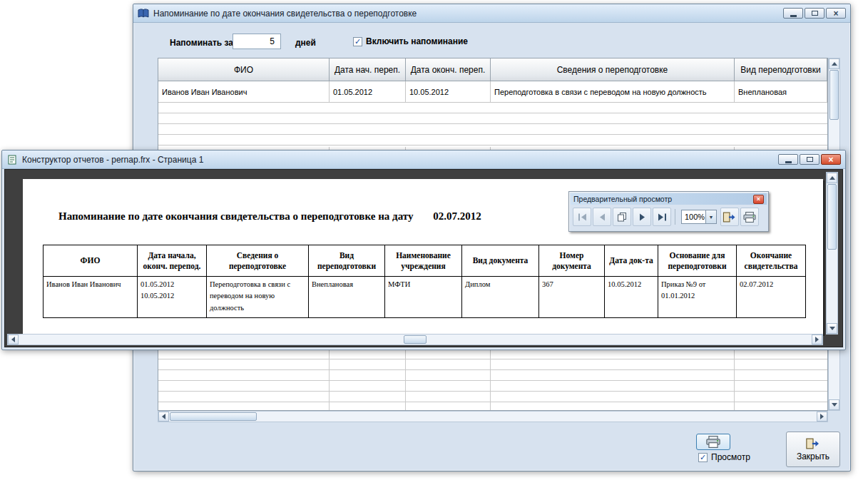  I want to click on grid-horizontal-scrollbar, so click(493, 417).